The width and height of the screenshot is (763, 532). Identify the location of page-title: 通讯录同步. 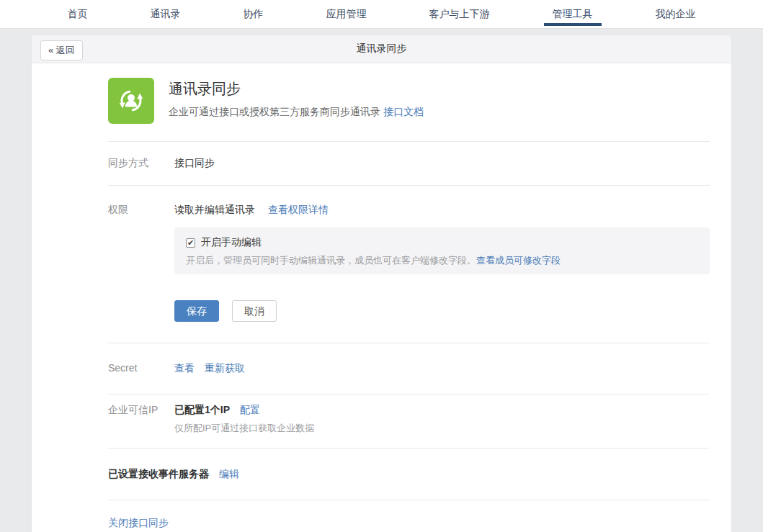
(382, 49).